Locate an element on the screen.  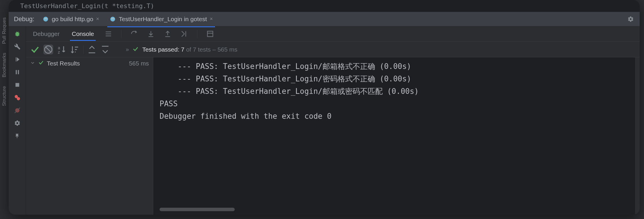
show-passed-icon is located at coordinates (35, 50).